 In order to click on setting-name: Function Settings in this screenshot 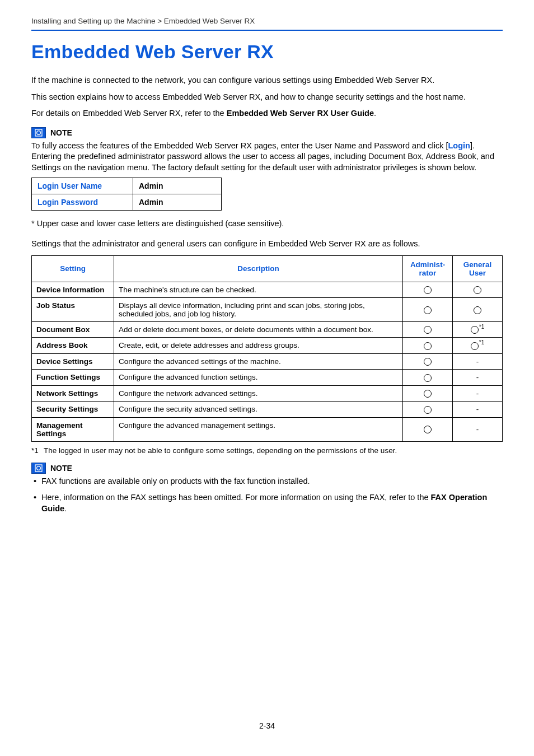, I will do `click(73, 377)`.